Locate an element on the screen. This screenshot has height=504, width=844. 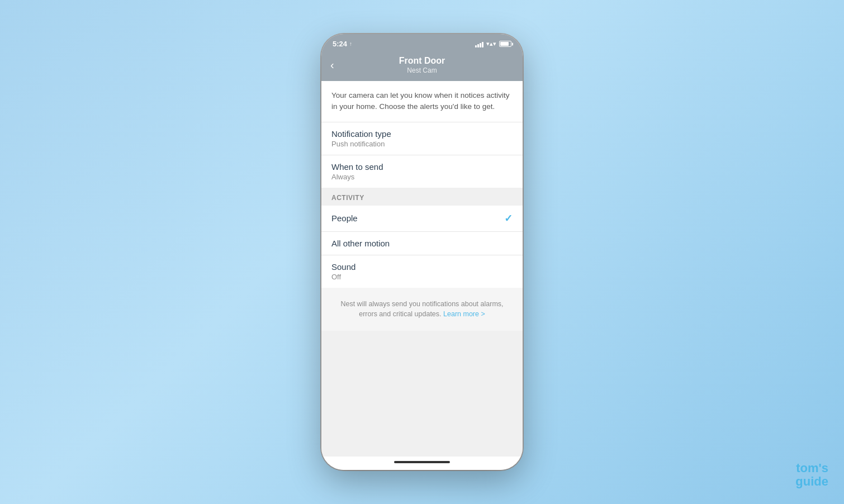
back-button: ‹ is located at coordinates (332, 65).